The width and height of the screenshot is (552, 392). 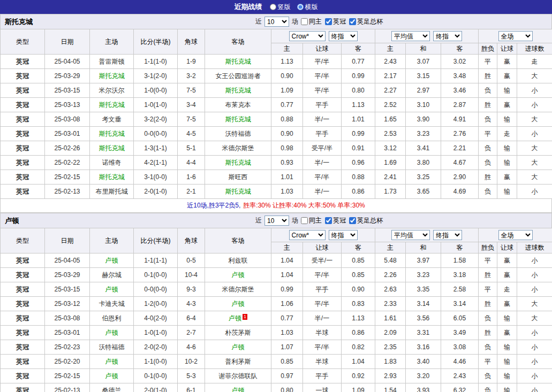 I want to click on home-team-cell: 沃特福德, so click(x=112, y=348).